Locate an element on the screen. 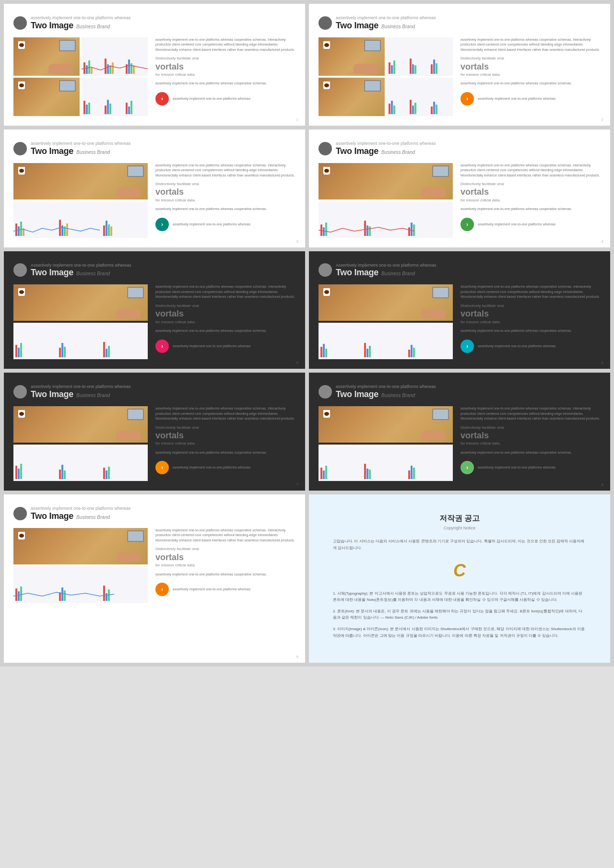 The height and width of the screenshot is (868, 614). slide-5-body-text2: assertively implement one-to-one platfor… is located at coordinates (225, 331).